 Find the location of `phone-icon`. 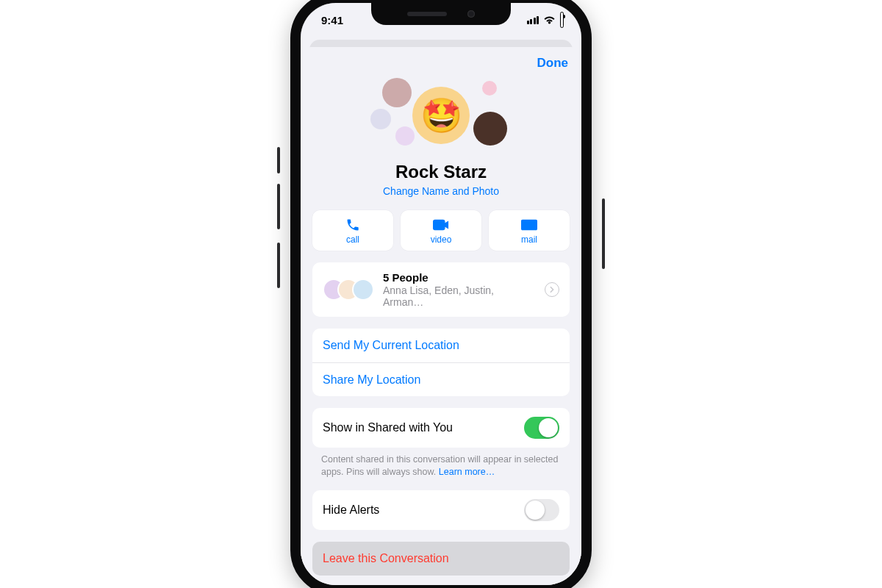

phone-icon is located at coordinates (353, 225).